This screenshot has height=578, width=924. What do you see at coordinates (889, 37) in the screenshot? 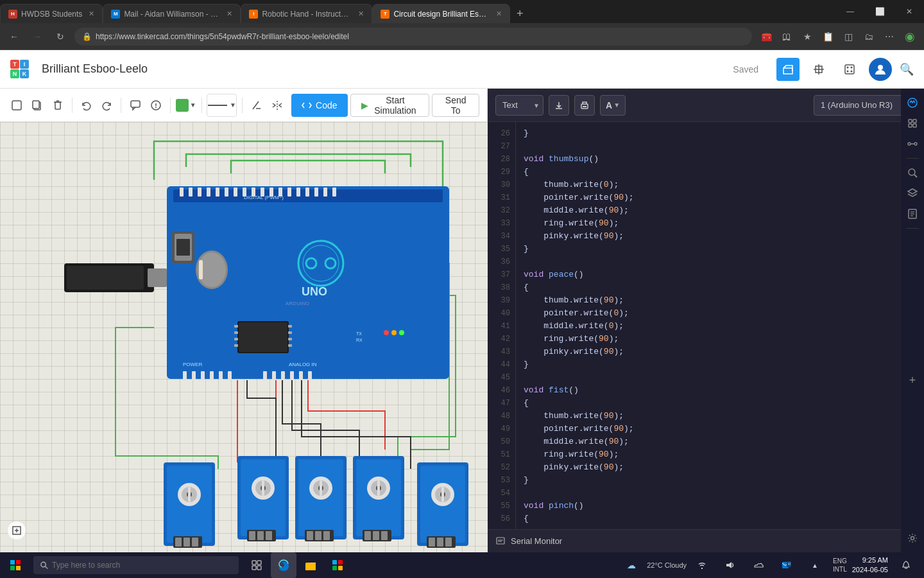
I see `more-button: ⋯` at bounding box center [889, 37].